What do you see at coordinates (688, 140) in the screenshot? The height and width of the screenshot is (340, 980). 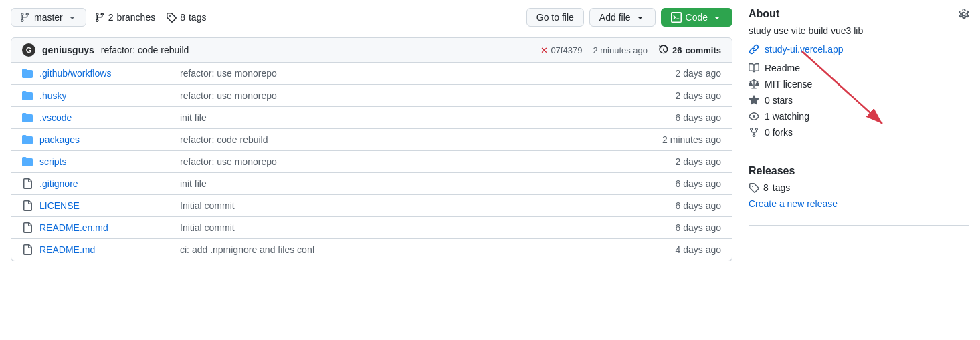 I see `file-time: 2 minutes ago` at bounding box center [688, 140].